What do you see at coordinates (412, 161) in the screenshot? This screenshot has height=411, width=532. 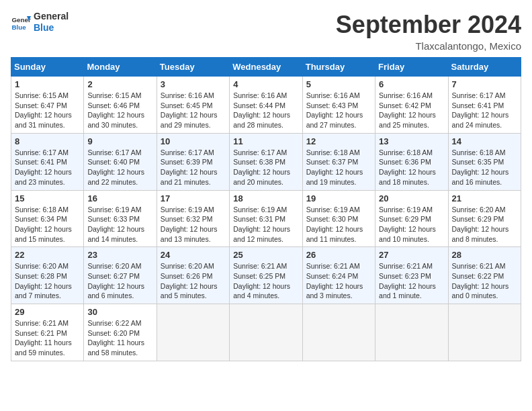 I see `table-row: 13Sunrise: 6:18 AMSunset: 6:36 PMDayligh…` at bounding box center [412, 161].